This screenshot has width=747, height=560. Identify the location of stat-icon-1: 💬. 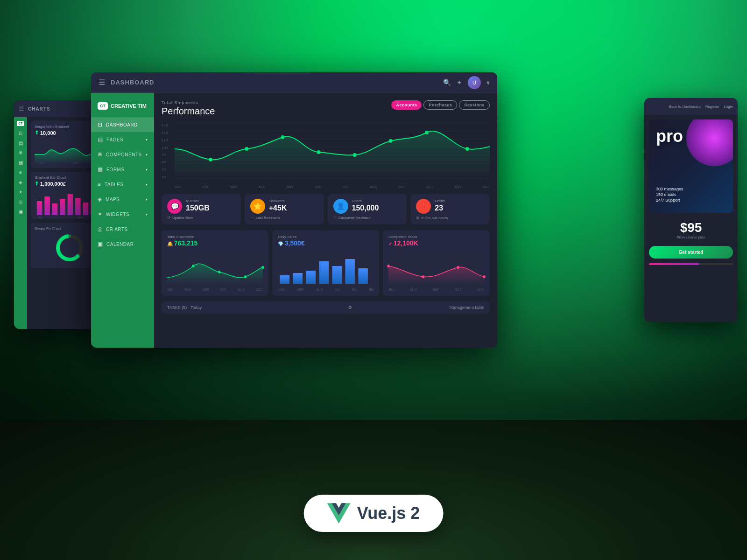
(175, 206).